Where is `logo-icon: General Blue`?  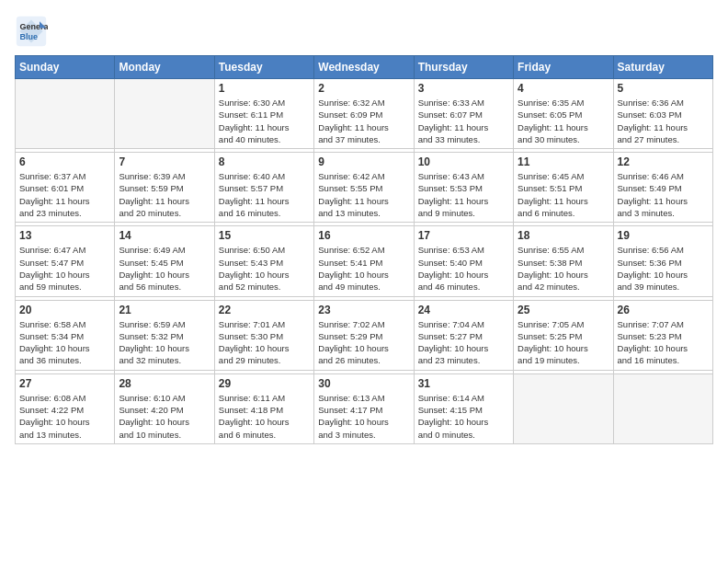
logo-icon: General Blue is located at coordinates (31, 31).